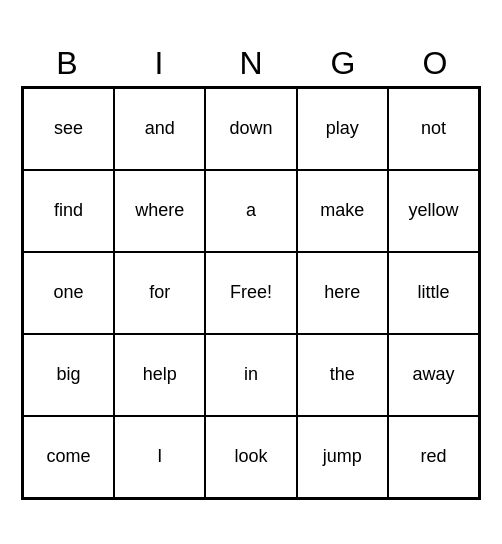 Image resolution: width=502 pixels, height=544 pixels. What do you see at coordinates (68, 211) in the screenshot?
I see `bingo-cell-1-0: find` at bounding box center [68, 211].